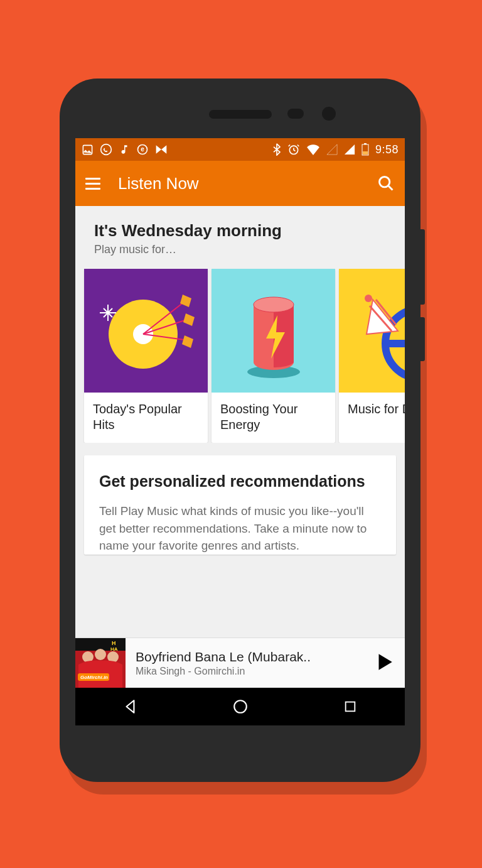 This screenshot has width=482, height=868. Describe the element at coordinates (240, 505) in the screenshot. I see `recommendations-card: Get personalized recommendations Tell Pl…` at that location.